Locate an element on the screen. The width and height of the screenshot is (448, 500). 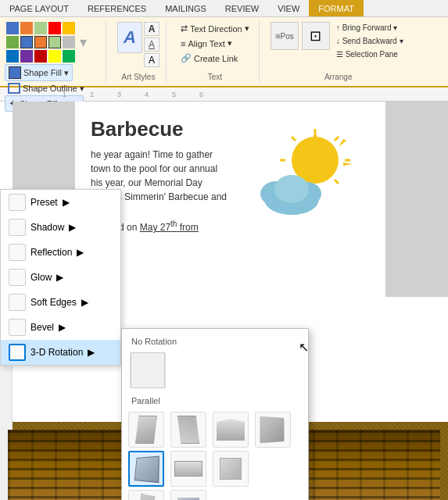
soft-edges-check is located at coordinates (17, 302).